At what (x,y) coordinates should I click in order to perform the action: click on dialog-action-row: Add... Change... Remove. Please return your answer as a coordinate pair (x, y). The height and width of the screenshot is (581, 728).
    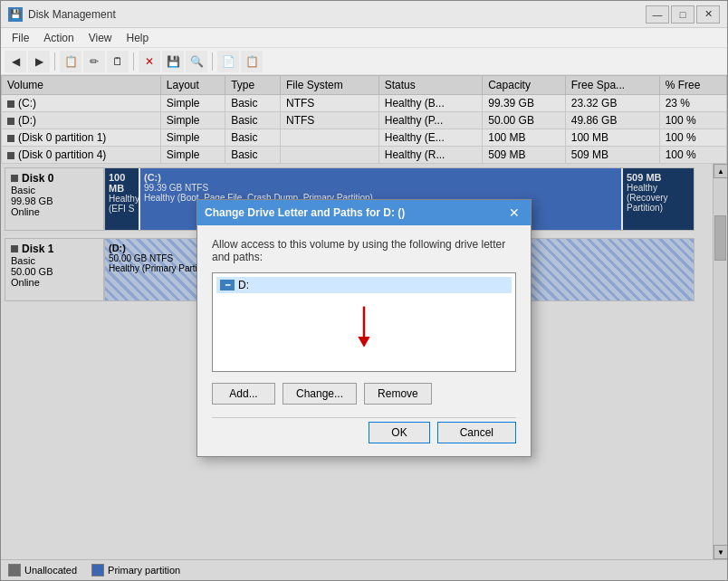
    Looking at the image, I should click on (364, 394).